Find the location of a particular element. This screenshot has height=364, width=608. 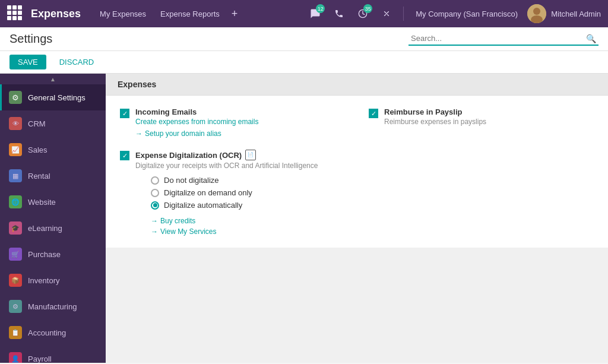

nav-my-expenses: My Expenses is located at coordinates (123, 14).